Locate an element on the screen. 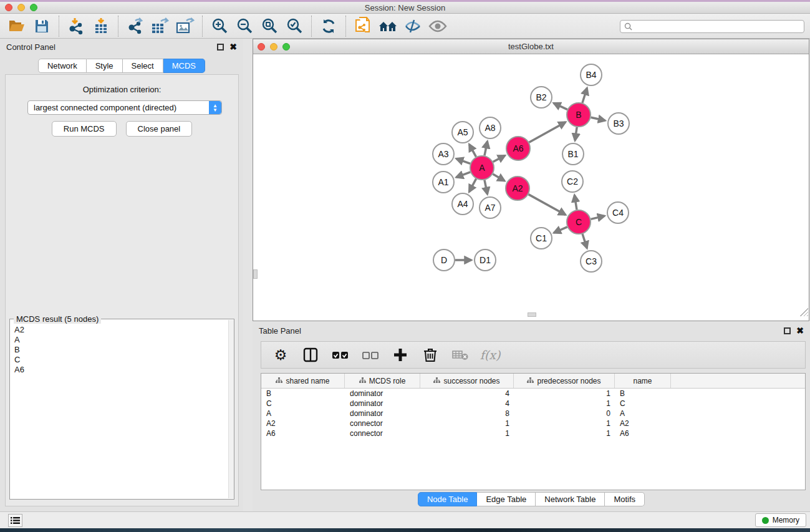  graph-edge-A-A4 is located at coordinates (473, 186).